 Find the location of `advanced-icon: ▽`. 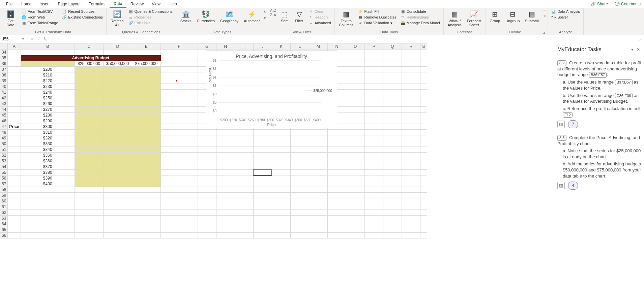

advanced-icon: ▽ is located at coordinates (311, 23).